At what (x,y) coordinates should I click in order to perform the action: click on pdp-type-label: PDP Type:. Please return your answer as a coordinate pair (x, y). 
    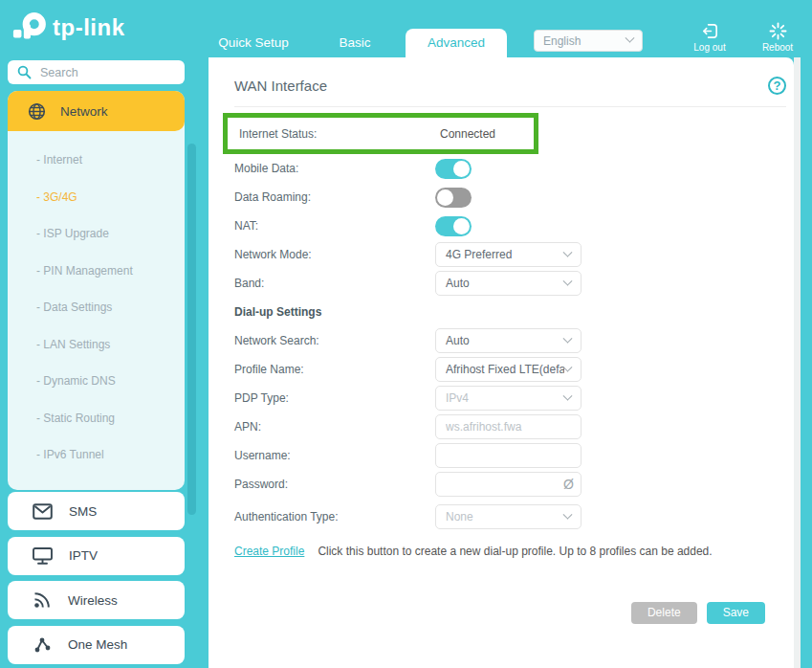
    Looking at the image, I should click on (335, 398).